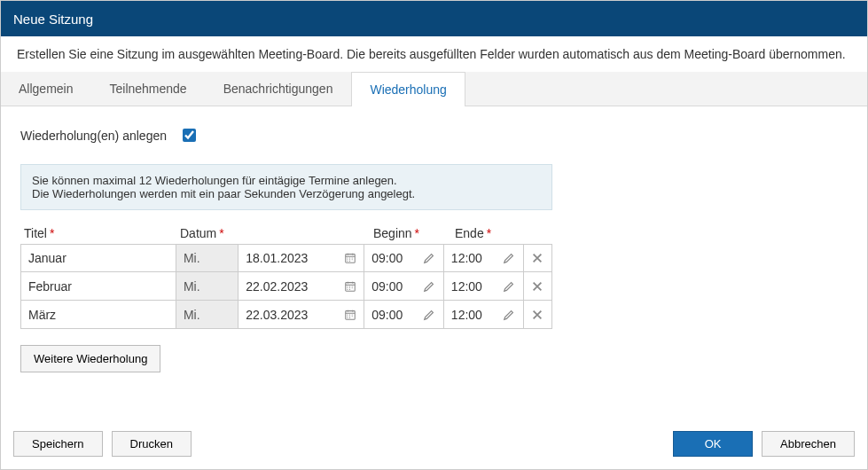  I want to click on info-line-1: Sie können maximal 12 Wiederholungen für…, so click(286, 181).